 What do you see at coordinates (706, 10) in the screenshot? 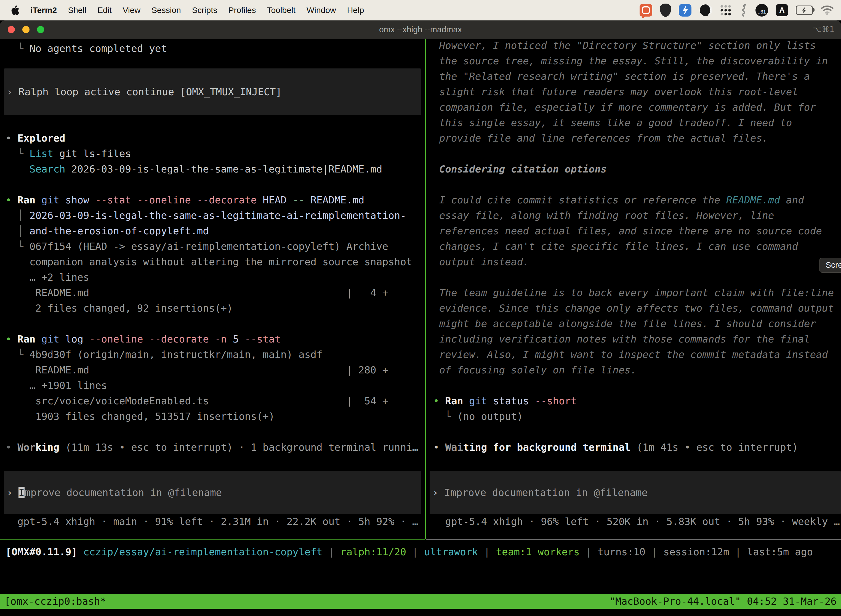
I see `arc-browser-icon` at bounding box center [706, 10].